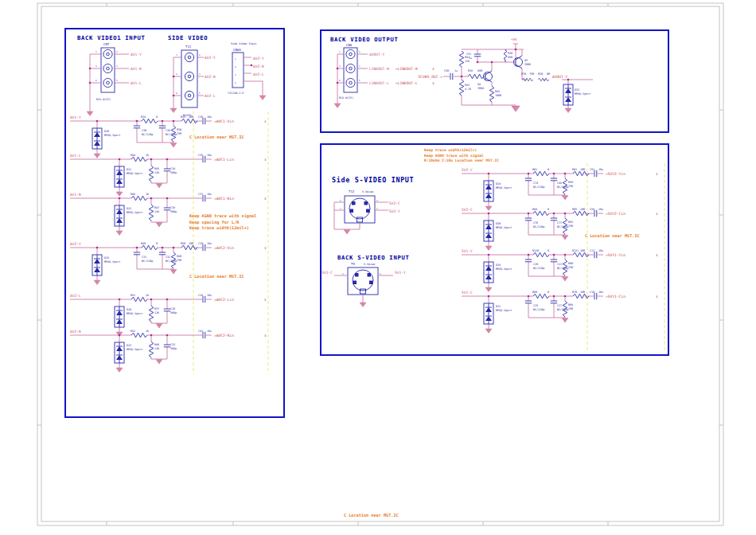 The height and width of the screenshot is (535, 756). Describe the element at coordinates (107, 131) in the screenshot. I see `diode-ref: D26` at that location.